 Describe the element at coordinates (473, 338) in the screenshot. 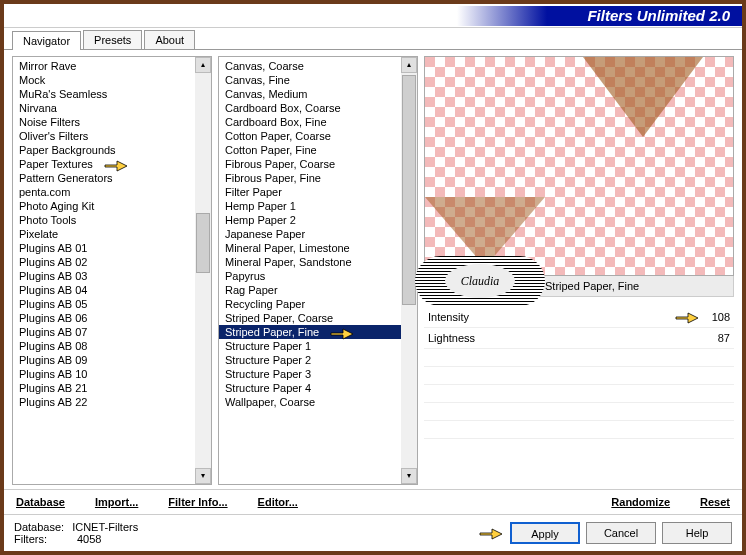

I see `slider-label: Lightness` at that location.